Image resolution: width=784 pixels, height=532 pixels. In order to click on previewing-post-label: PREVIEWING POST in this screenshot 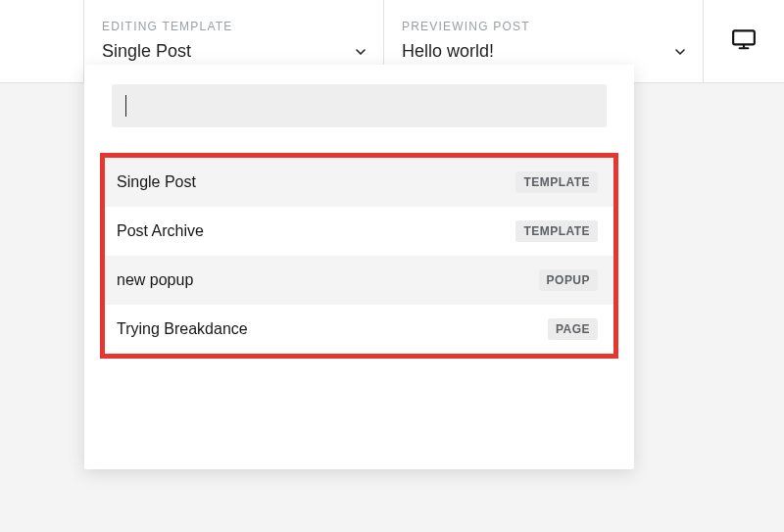, I will do `click(543, 26)`.